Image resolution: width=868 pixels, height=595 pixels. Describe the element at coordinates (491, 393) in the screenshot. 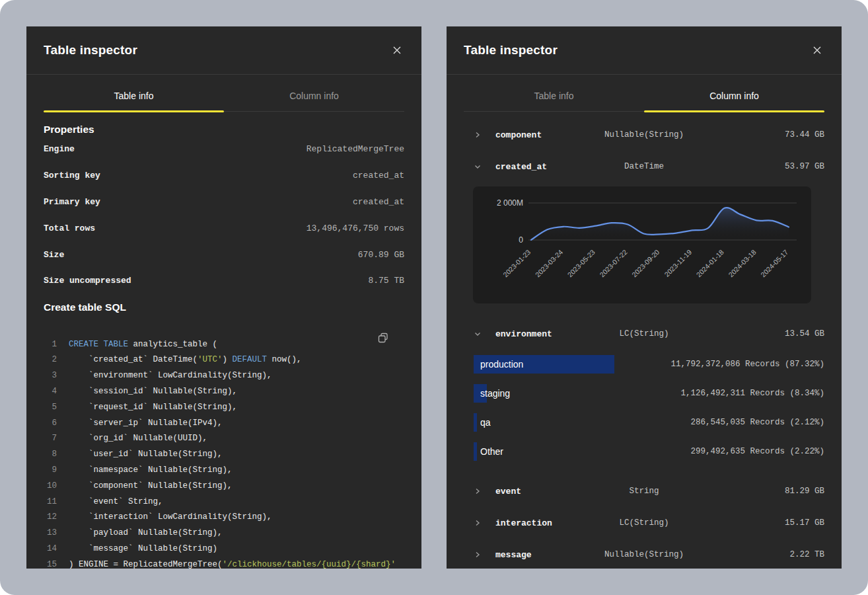

I see `value-label: staging` at that location.